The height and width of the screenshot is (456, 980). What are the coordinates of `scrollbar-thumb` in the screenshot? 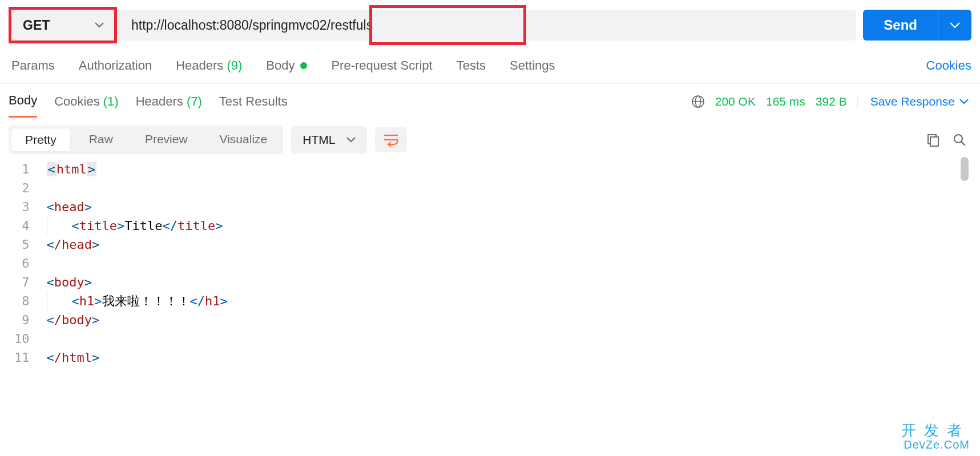 It's located at (965, 169).